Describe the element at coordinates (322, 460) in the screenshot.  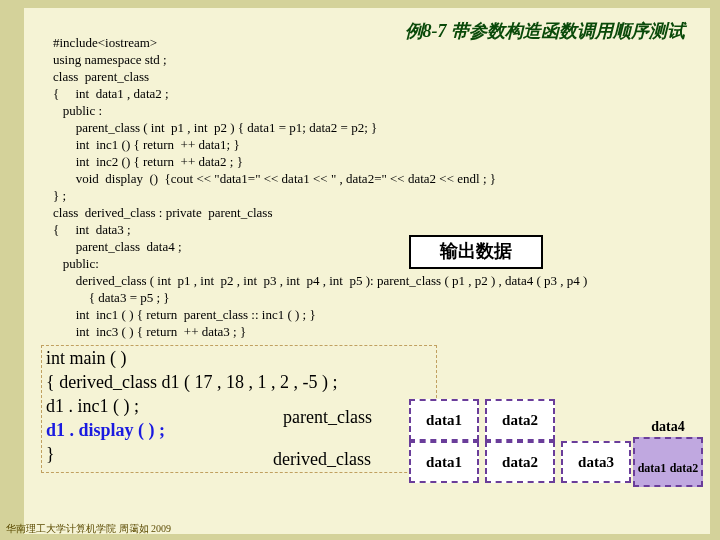
I see `derived-class-label: derived_class` at that location.